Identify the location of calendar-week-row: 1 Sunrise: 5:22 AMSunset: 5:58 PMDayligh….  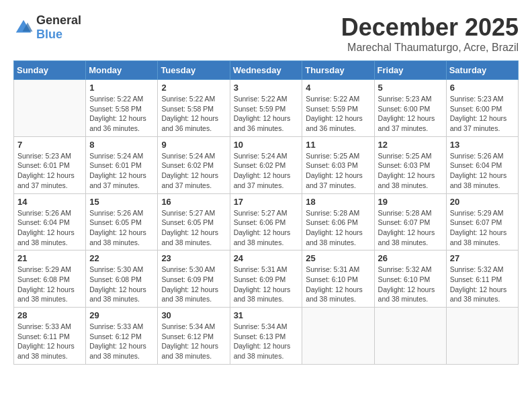
(266, 109).